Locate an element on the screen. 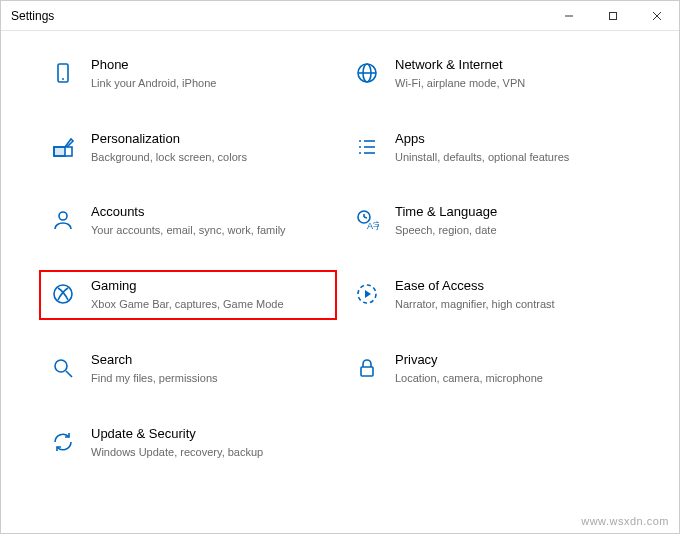  tile-phone: Phone Link your Android, iPhone is located at coordinates (188, 74).